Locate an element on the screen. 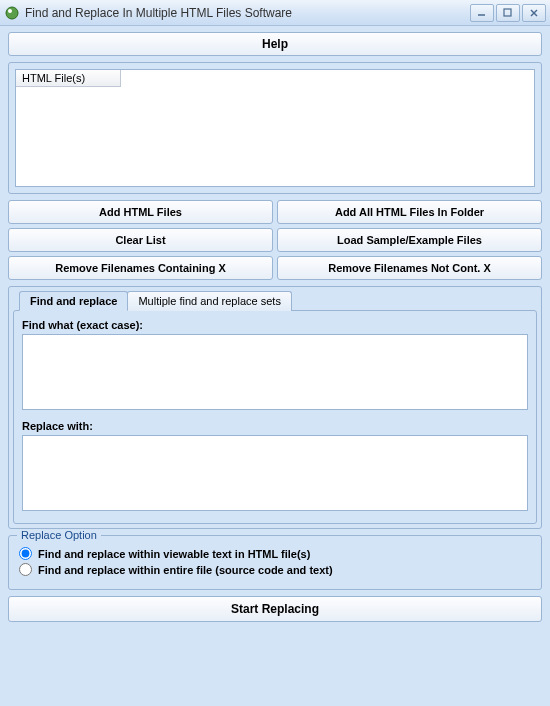 The image size is (550, 706). tab-multiple-sets: Multiple find and replace sets is located at coordinates (209, 301).